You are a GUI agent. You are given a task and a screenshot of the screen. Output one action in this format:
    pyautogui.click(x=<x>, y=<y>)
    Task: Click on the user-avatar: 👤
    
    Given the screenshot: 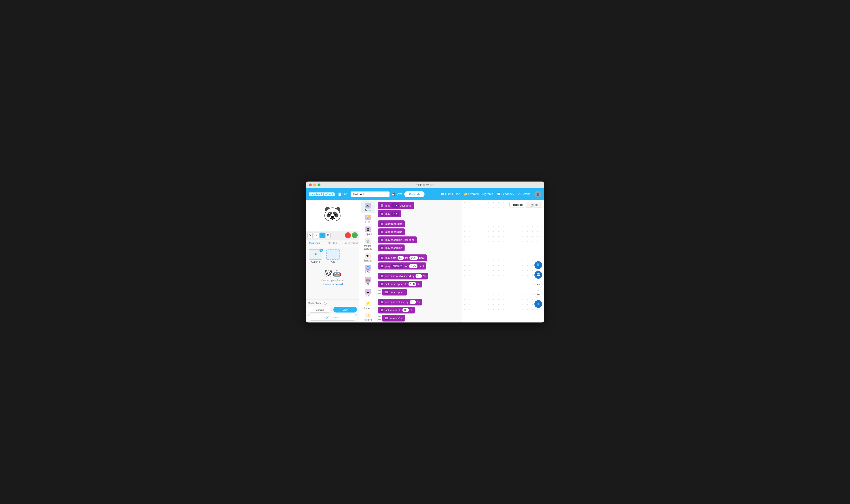 What is the action you would take?
    pyautogui.click(x=538, y=194)
    